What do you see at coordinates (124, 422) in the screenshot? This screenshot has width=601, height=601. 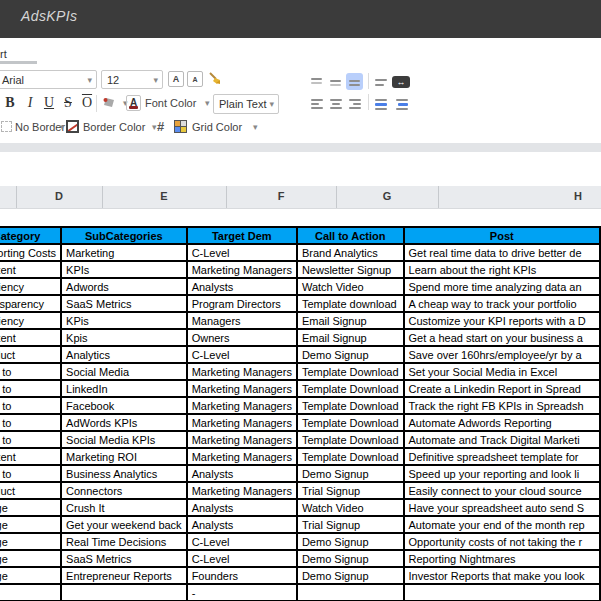 I see `cell-subcategories: AdWords KPIs` at bounding box center [124, 422].